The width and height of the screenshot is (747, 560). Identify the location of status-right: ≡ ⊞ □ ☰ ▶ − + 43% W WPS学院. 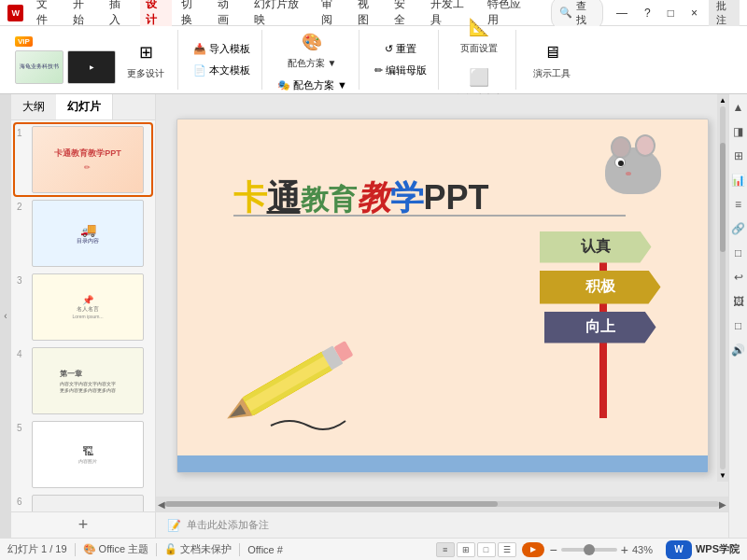
(588, 550).